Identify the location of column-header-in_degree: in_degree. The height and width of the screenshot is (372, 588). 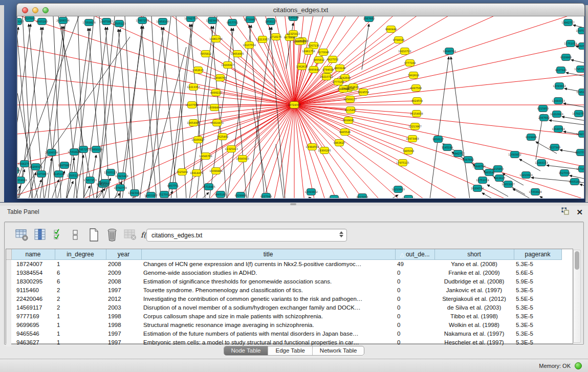
(80, 254).